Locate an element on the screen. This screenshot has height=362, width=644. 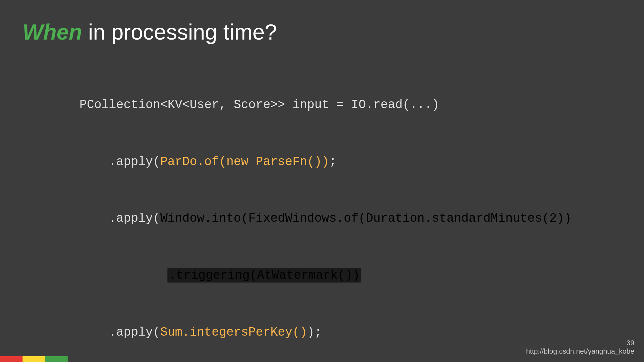
code-line4-indent is located at coordinates (124, 275).